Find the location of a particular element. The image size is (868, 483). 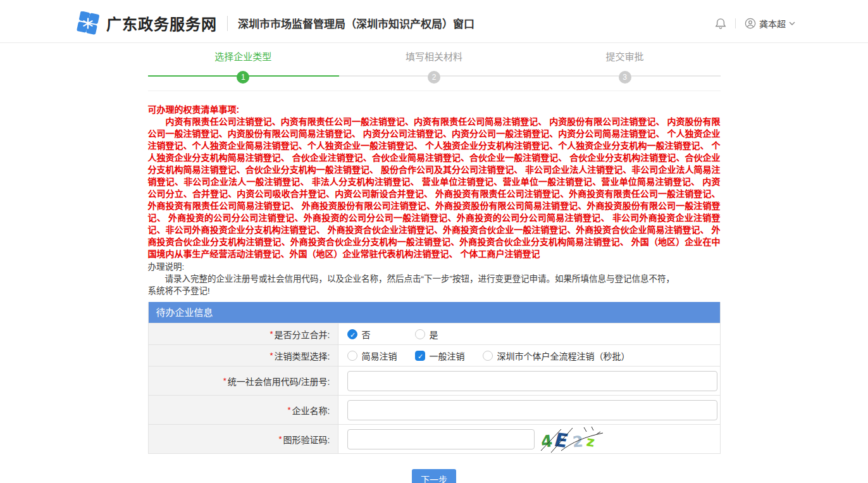

notification-bell-icon is located at coordinates (721, 23).